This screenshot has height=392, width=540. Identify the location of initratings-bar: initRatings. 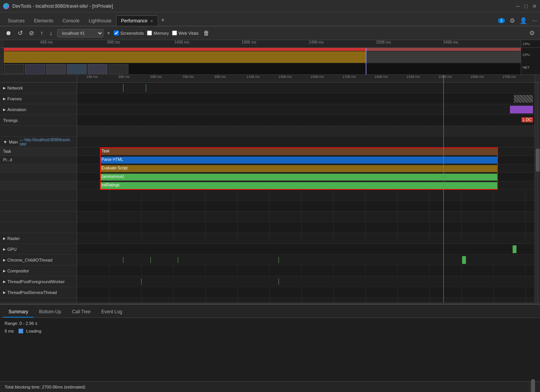
(299, 186).